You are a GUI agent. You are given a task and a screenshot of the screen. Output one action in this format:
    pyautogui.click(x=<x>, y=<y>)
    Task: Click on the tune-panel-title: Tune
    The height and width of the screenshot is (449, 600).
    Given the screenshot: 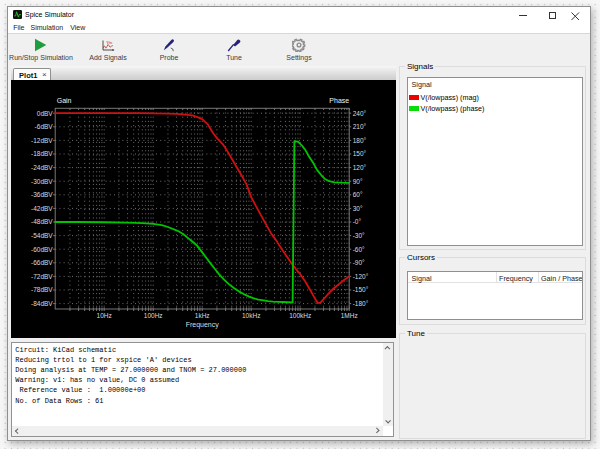 What is the action you would take?
    pyautogui.click(x=416, y=334)
    